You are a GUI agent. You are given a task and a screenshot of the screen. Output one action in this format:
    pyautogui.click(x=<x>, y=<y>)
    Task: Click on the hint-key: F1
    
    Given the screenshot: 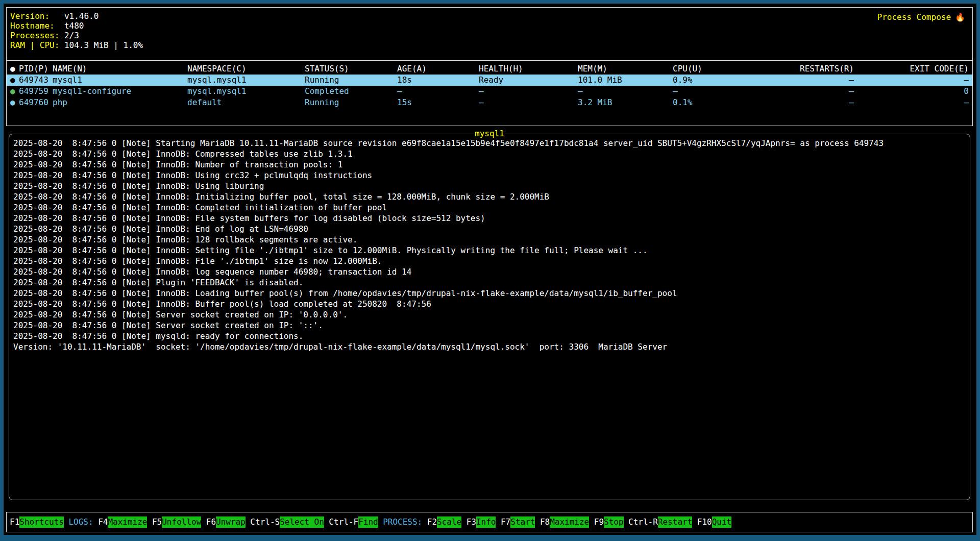 What is the action you would take?
    pyautogui.click(x=14, y=522)
    